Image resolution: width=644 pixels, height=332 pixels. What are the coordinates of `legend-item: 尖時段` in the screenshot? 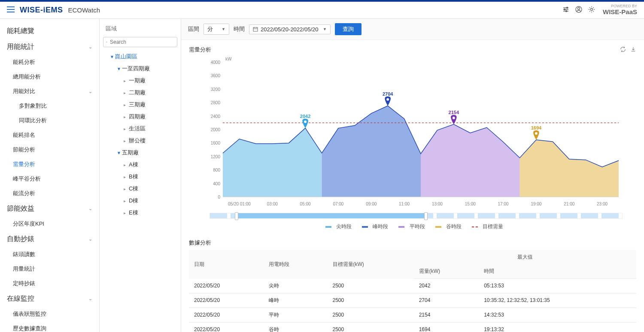 It's located at (337, 226).